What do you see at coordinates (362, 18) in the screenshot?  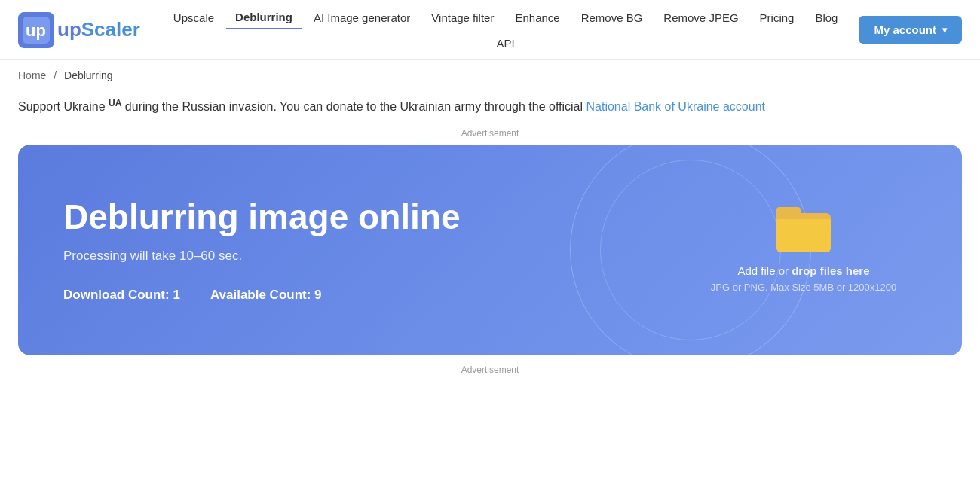 I see `nav-item-ai-image-generator: AI Image generator` at bounding box center [362, 18].